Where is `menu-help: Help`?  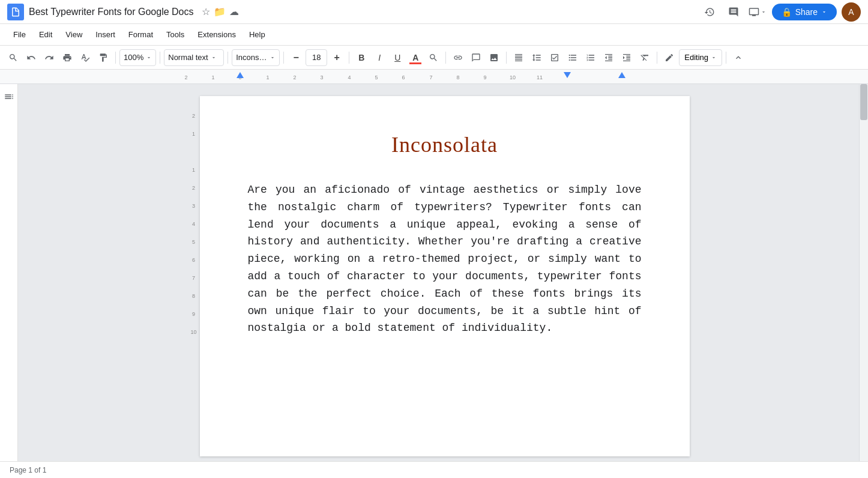
menu-help: Help is located at coordinates (257, 35).